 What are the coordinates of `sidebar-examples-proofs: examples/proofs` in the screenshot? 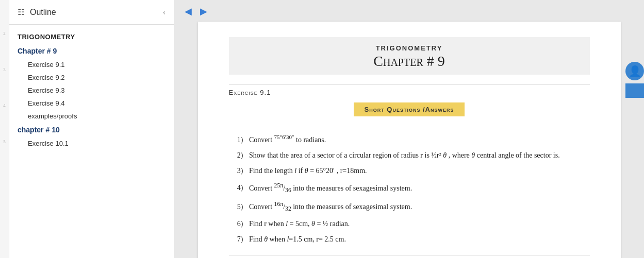 It's located at (92, 116).